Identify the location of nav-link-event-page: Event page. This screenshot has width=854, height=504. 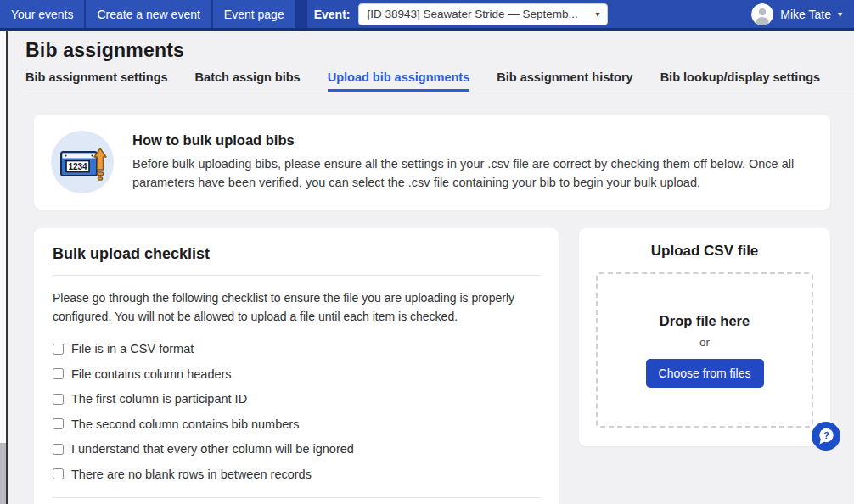
(255, 14).